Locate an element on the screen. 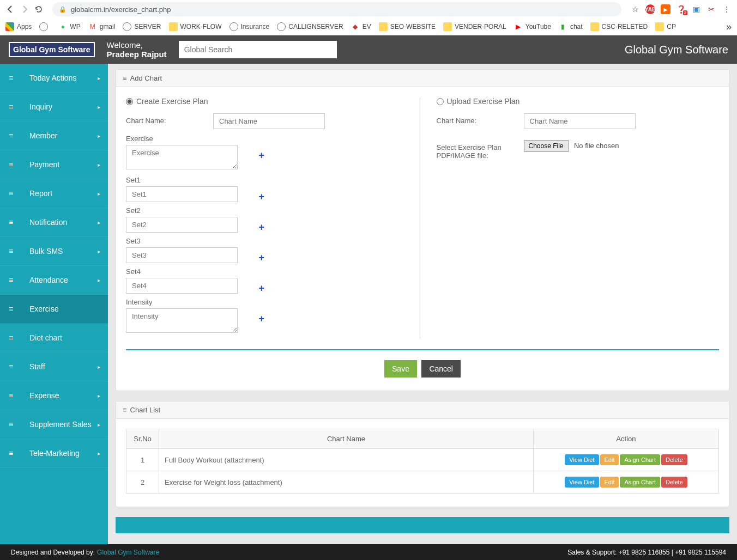 This screenshot has width=737, height=560. radio-upload-label: Upload Exercise Plan is located at coordinates (484, 101).